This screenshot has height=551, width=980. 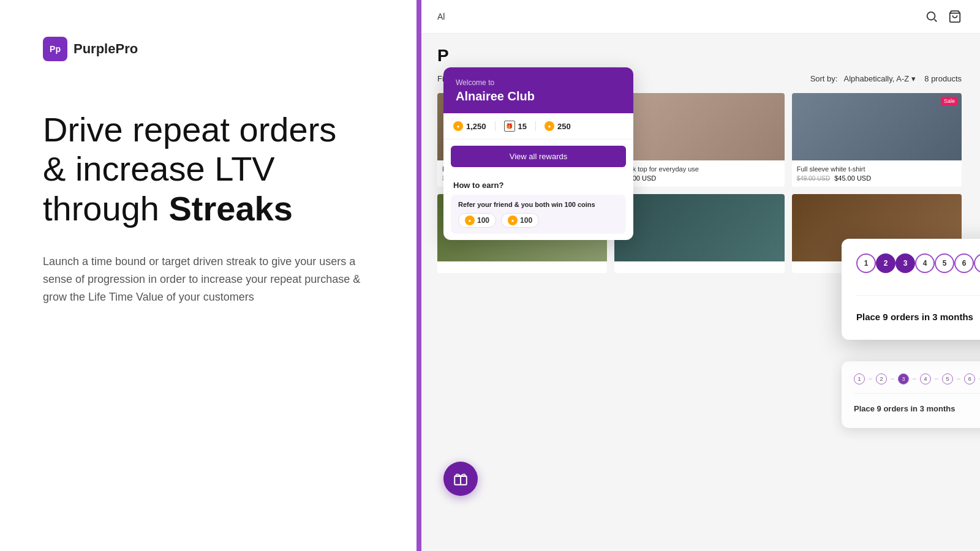 I want to click on product-details-3: Full sleeve white t-shirt $49.00 USD $45…, so click(x=877, y=174).